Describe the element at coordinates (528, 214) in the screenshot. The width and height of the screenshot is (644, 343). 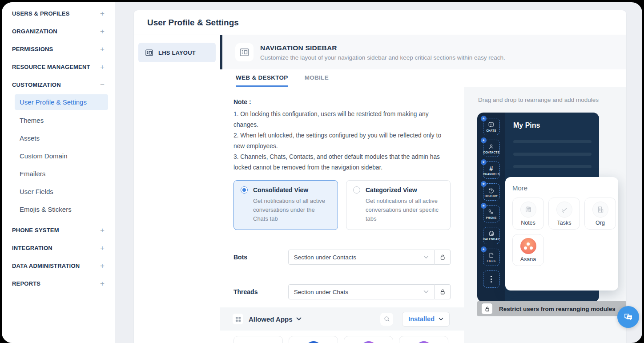
I see `more-module-notes: Notes` at that location.